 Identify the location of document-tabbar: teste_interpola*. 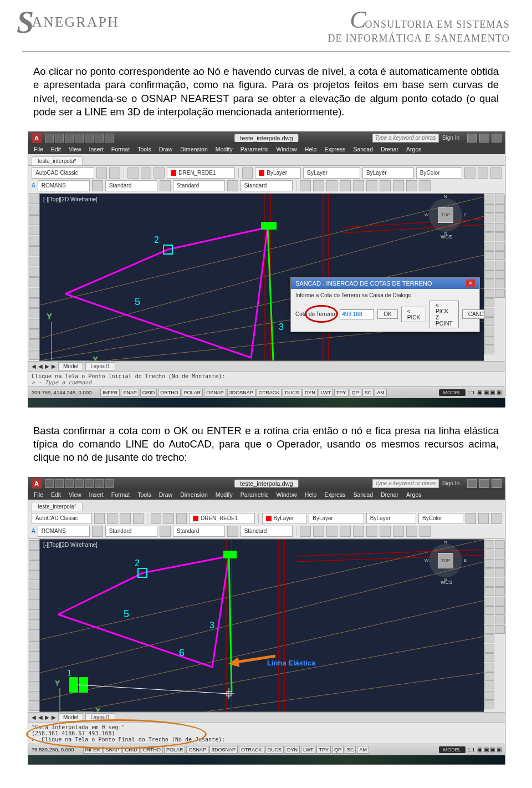
(267, 160).